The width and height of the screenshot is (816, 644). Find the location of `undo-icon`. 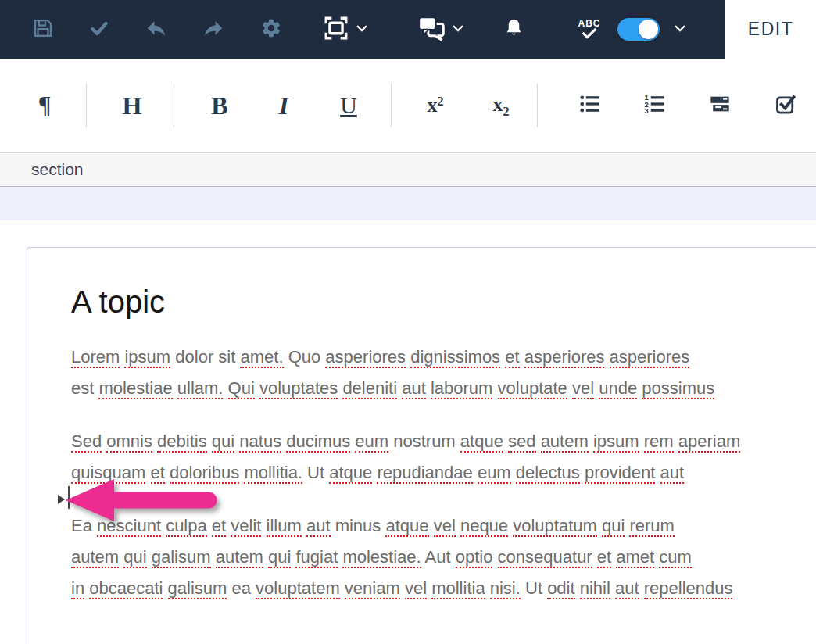

undo-icon is located at coordinates (156, 30).